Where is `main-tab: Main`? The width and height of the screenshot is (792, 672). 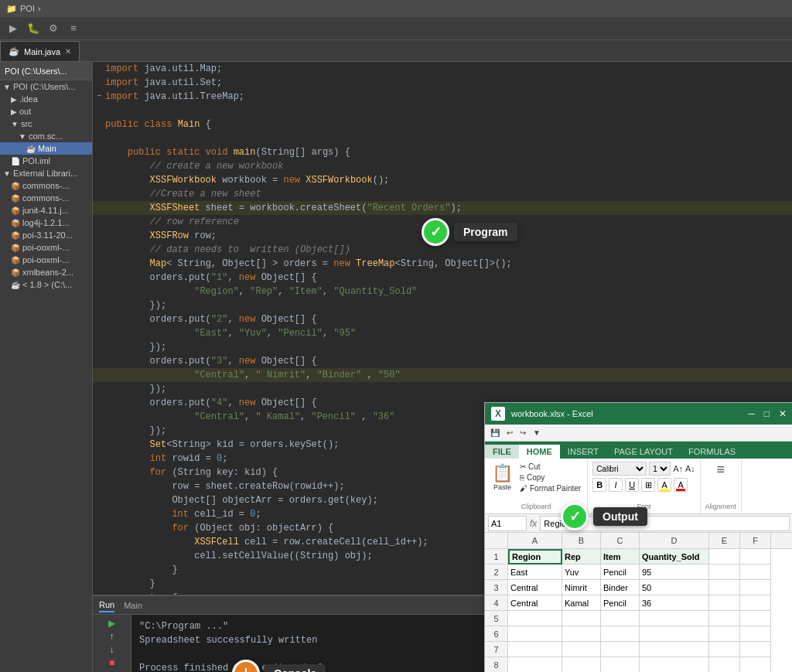
main-tab: Main is located at coordinates (133, 605).